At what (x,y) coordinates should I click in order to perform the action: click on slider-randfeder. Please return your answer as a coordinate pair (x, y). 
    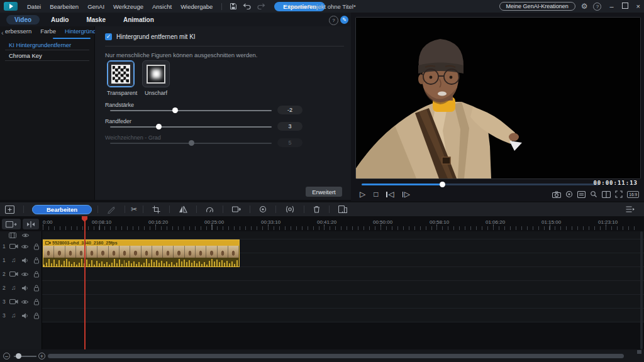
    Looking at the image, I should click on (191, 127).